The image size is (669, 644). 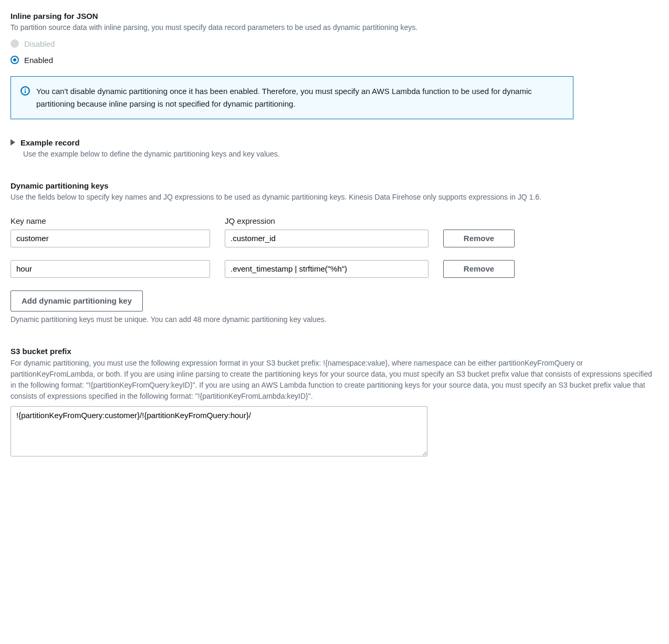 I want to click on key-name-header: Key name, so click(x=110, y=221).